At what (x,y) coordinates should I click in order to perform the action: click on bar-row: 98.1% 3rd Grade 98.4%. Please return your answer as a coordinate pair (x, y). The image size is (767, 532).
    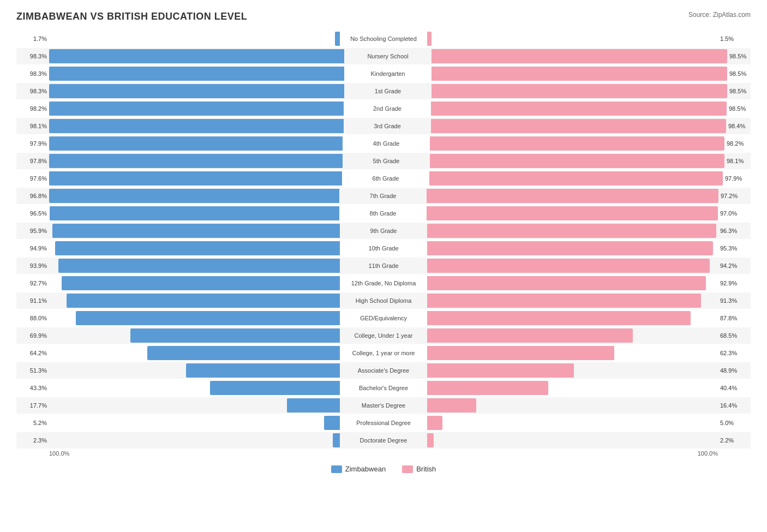
    Looking at the image, I should click on (384, 126).